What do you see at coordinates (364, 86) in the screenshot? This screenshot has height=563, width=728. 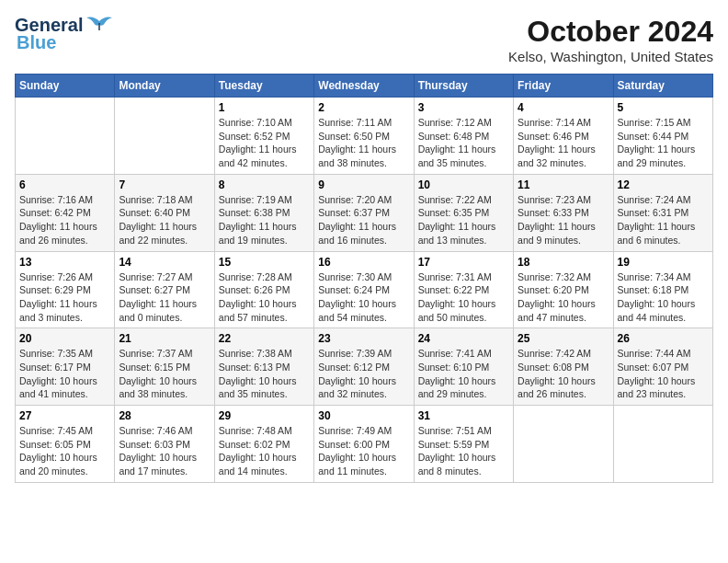 I see `weekday-header-row: SundayMondayTuesdayWednesdayThursdayFrid…` at bounding box center [364, 86].